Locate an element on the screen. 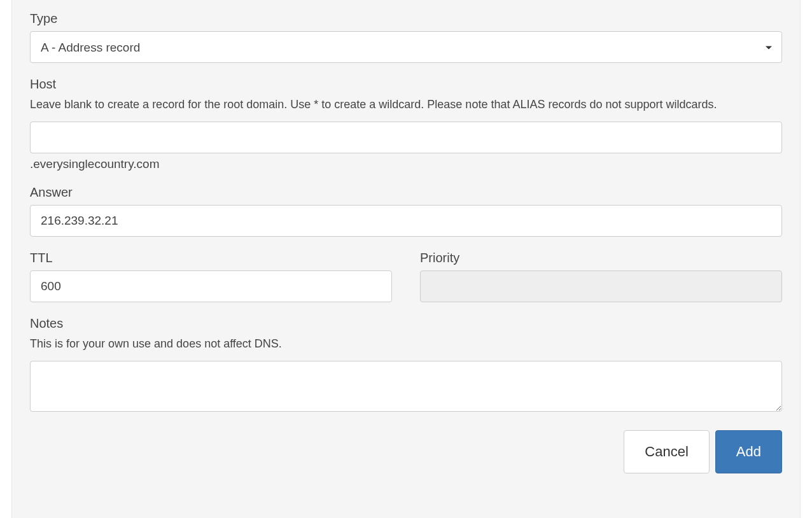 This screenshot has width=812, height=518. priority-label: Priority is located at coordinates (601, 258).